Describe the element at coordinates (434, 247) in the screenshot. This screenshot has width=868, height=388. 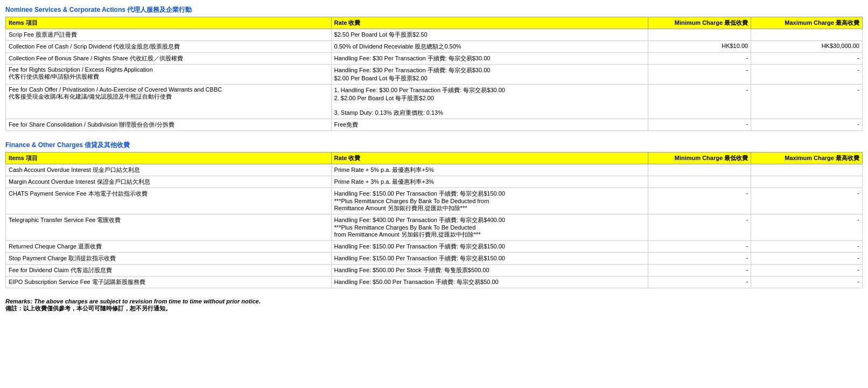
I see `table-row: Returned Cheque Charge 退票收費Handling Fee:…` at that location.